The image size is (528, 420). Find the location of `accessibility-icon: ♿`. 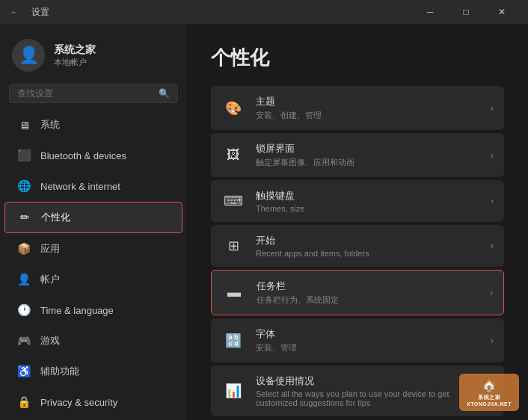

accessibility-icon: ♿ is located at coordinates (24, 371).